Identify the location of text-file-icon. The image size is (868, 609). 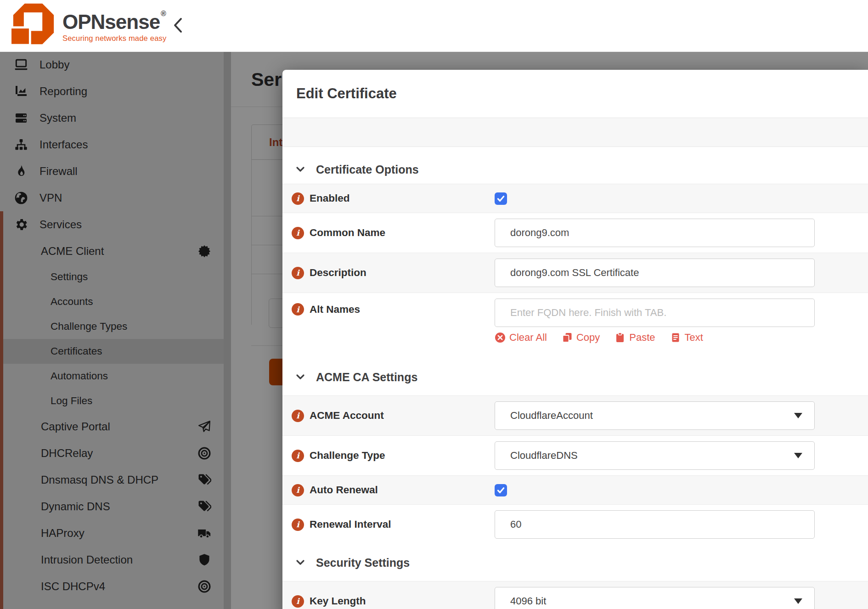
(676, 338).